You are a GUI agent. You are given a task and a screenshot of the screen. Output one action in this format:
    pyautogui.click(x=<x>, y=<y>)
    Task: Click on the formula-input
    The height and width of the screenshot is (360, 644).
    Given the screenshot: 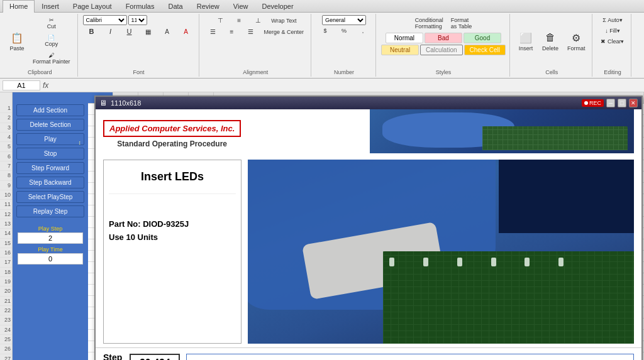 What is the action you would take?
    pyautogui.click(x=346, y=85)
    